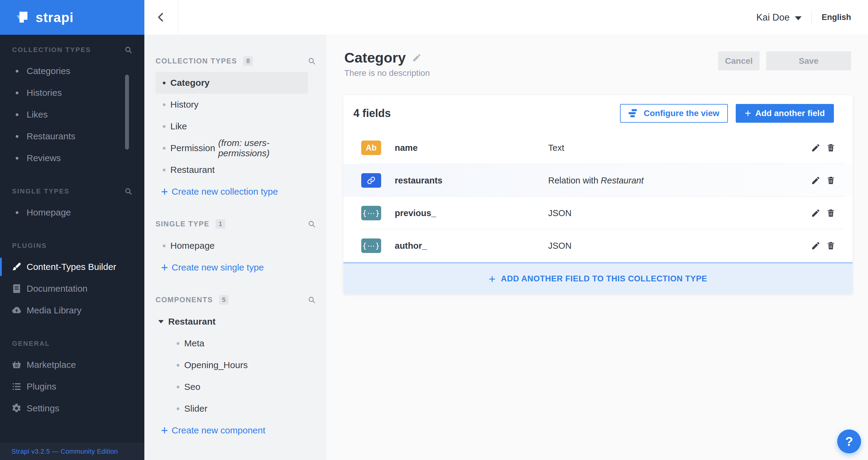 This screenshot has height=460, width=868. Describe the element at coordinates (244, 192) in the screenshot. I see `action-create-new-collection-type: Create new collection type` at that location.